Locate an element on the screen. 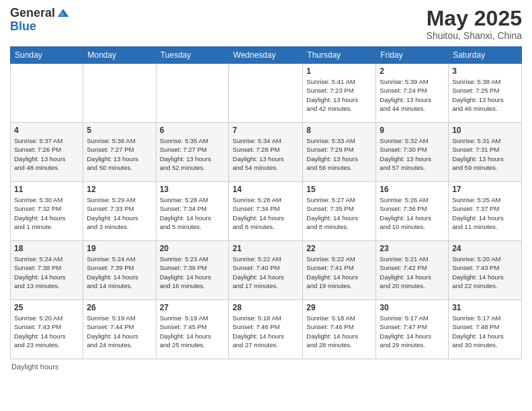 Image resolution: width=532 pixels, height=411 pixels. day-info: Sunrise: 5:22 AM Sunset: 7:41 PM Dayligh… is located at coordinates (339, 273).